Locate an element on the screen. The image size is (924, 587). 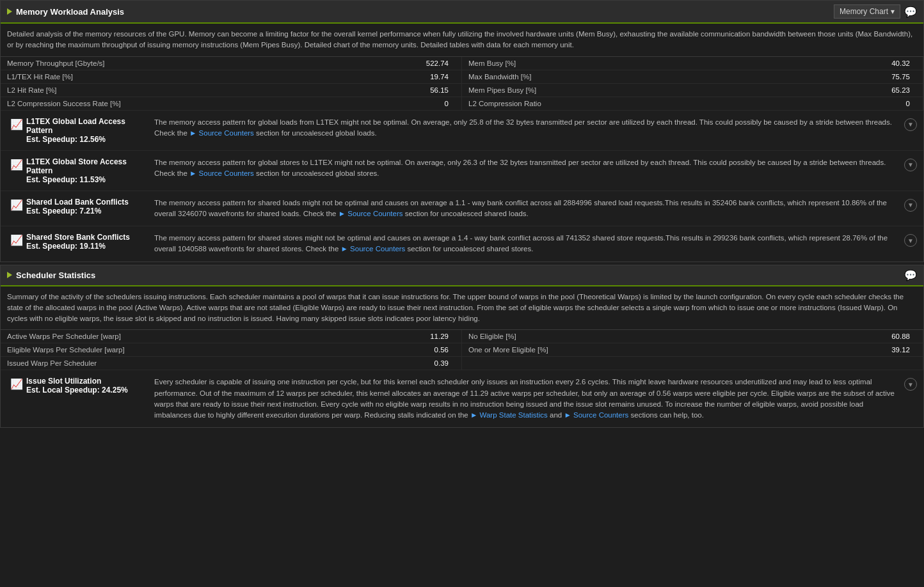
chart-icon-shared-load: 📈 is located at coordinates (17, 205).